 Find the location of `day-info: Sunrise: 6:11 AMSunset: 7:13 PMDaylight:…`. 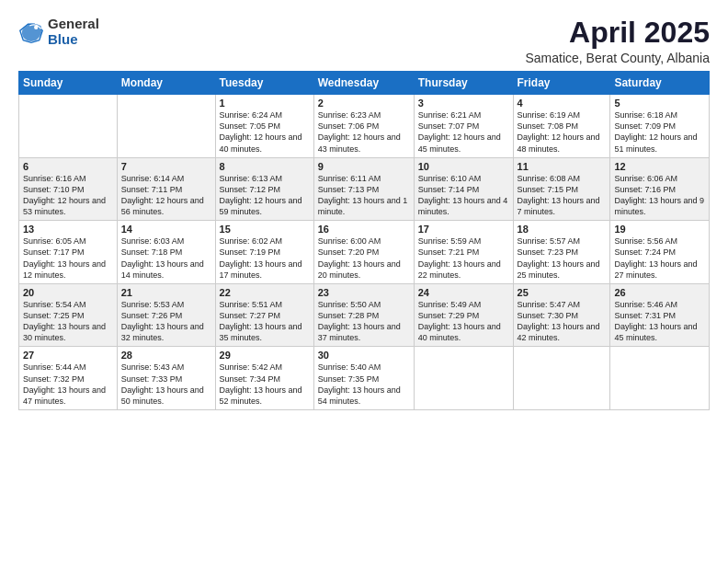

day-info: Sunrise: 6:11 AMSunset: 7:13 PMDaylight:… is located at coordinates (364, 195).